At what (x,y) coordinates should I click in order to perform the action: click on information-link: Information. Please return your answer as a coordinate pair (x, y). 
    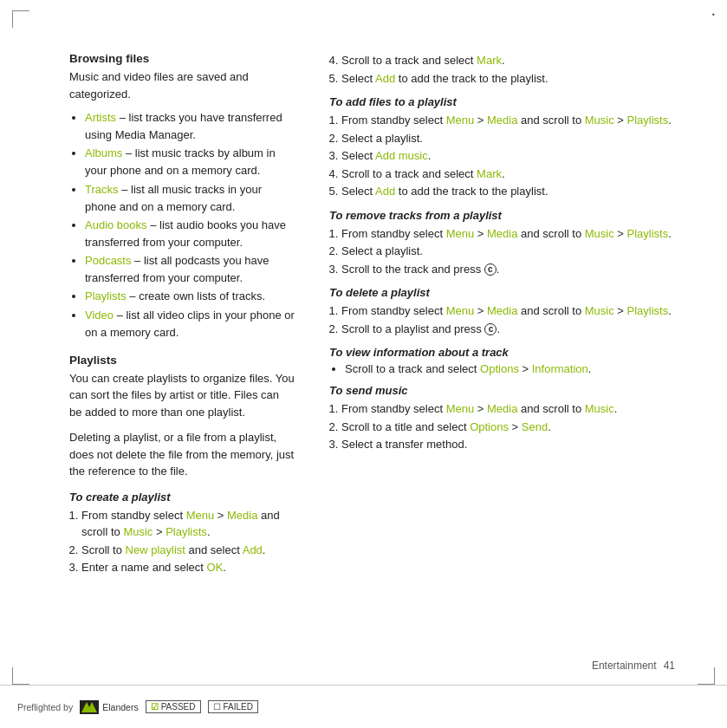
    Looking at the image, I should click on (560, 369).